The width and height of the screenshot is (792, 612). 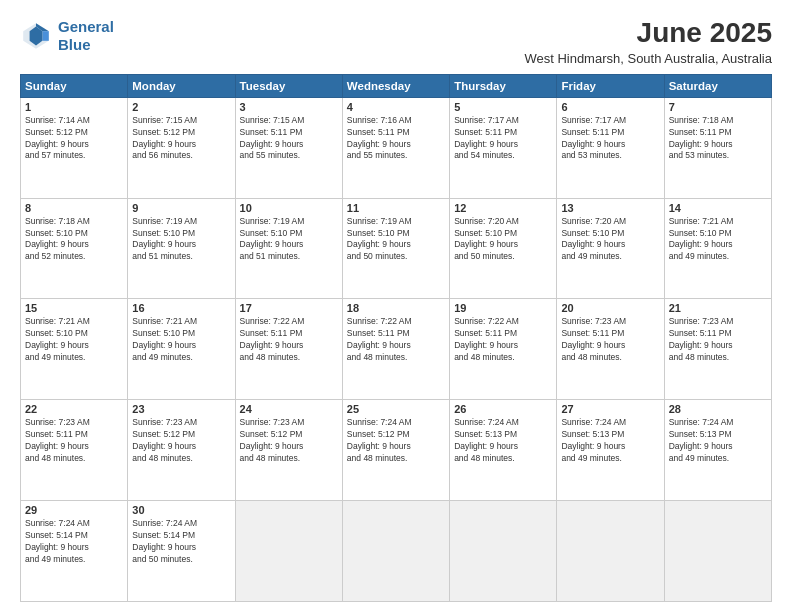 What do you see at coordinates (610, 450) in the screenshot?
I see `day-cell-27: 27Sunrise: 7:24 AM Sunset: 5:13 PM Dayli…` at bounding box center [610, 450].